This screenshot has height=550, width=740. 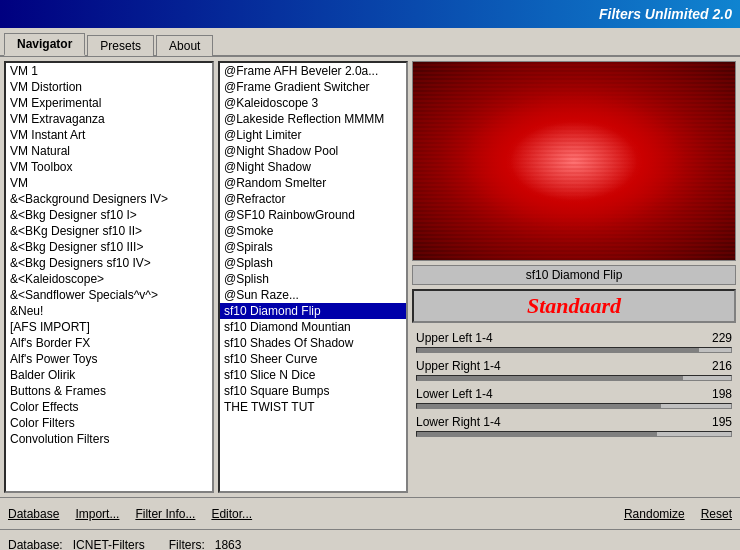 What do you see at coordinates (109, 439) in the screenshot?
I see `left-panel-item: Convolution Filters` at bounding box center [109, 439].